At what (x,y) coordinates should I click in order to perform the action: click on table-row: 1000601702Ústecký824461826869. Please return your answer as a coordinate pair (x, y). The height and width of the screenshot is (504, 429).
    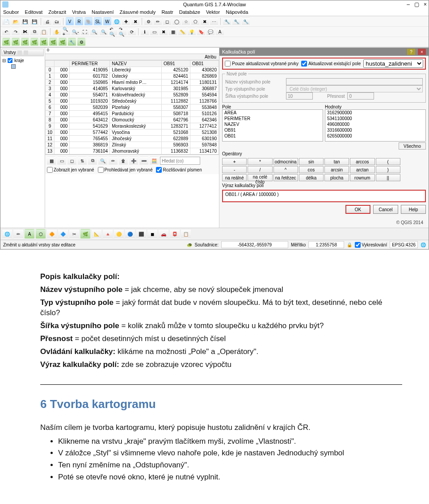
    Looking at the image, I should click on (132, 76).